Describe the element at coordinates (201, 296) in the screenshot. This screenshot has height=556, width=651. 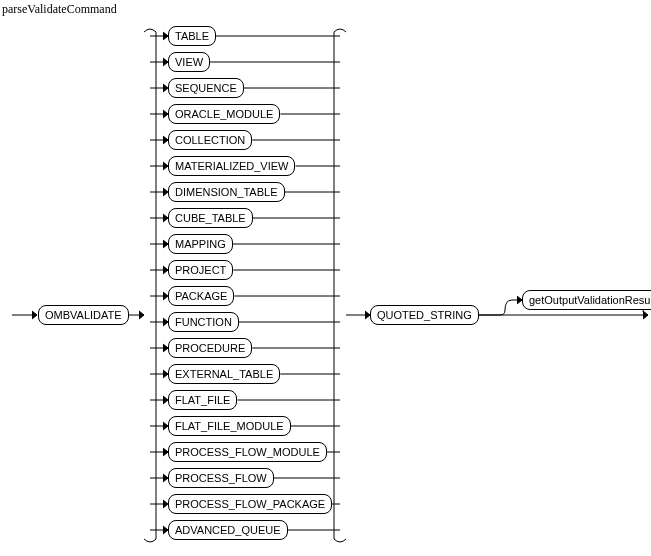
I see `token-package: PACKAGE` at that location.